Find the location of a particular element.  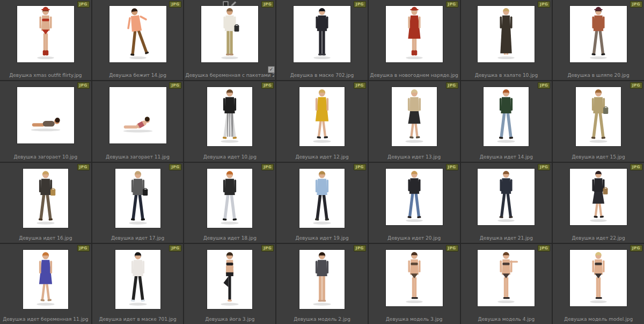

filename-label: Девушка бежит 14.jpg is located at coordinates (138, 75).